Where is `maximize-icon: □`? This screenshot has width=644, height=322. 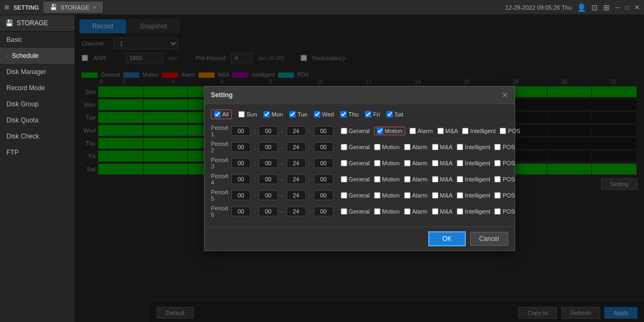 maximize-icon: □ is located at coordinates (627, 8).